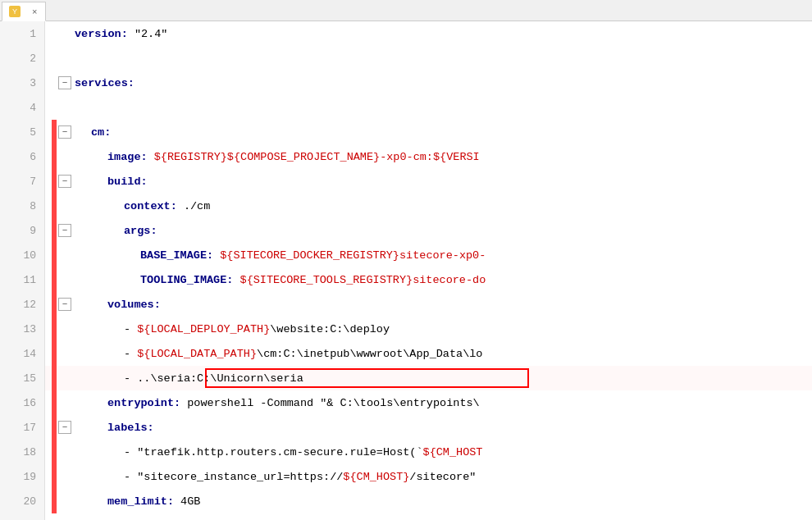 The width and height of the screenshot is (812, 520). Describe the element at coordinates (115, 427) in the screenshot. I see `line-content: labels:` at that location.